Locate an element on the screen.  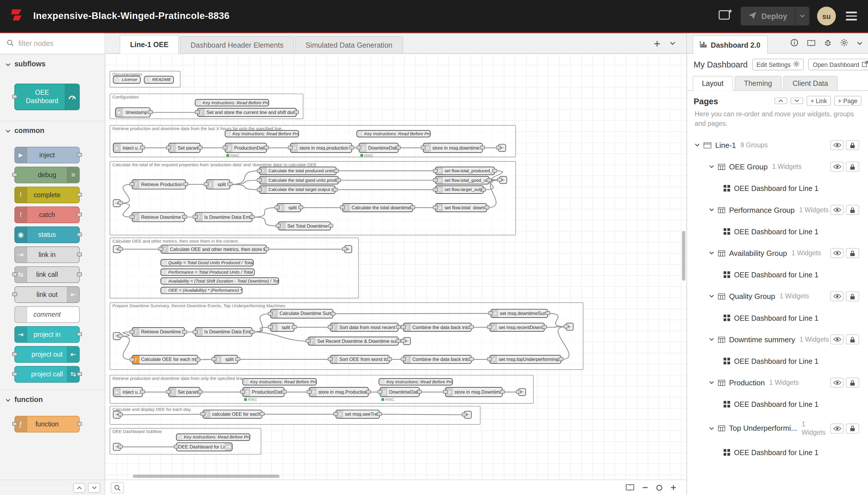
palette-node-project-out: ⇤project out is located at coordinates (47, 354).